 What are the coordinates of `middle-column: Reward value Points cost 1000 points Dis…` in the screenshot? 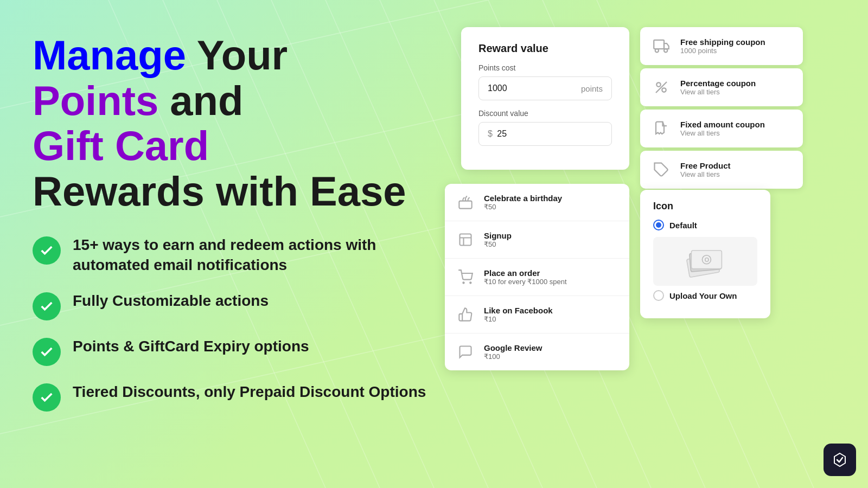 It's located at (537, 198).